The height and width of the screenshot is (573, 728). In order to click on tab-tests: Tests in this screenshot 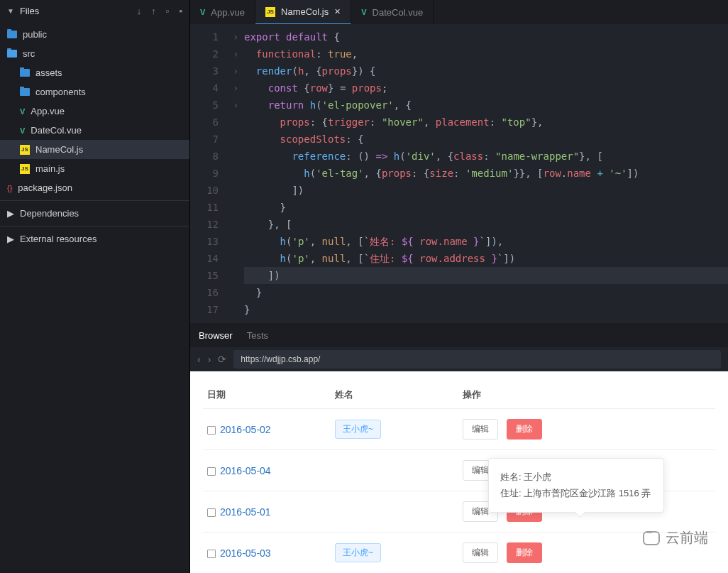, I will do `click(258, 335)`.